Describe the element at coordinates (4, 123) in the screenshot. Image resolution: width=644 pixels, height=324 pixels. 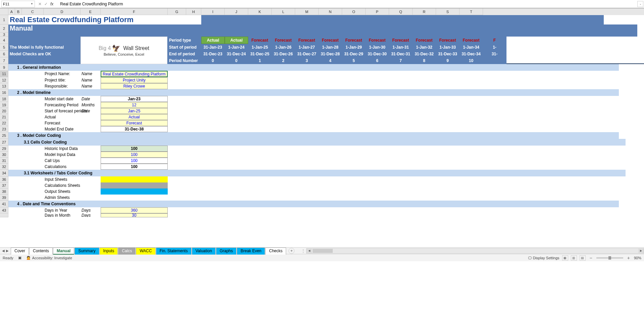
I see `row-header-22: 22` at that location.